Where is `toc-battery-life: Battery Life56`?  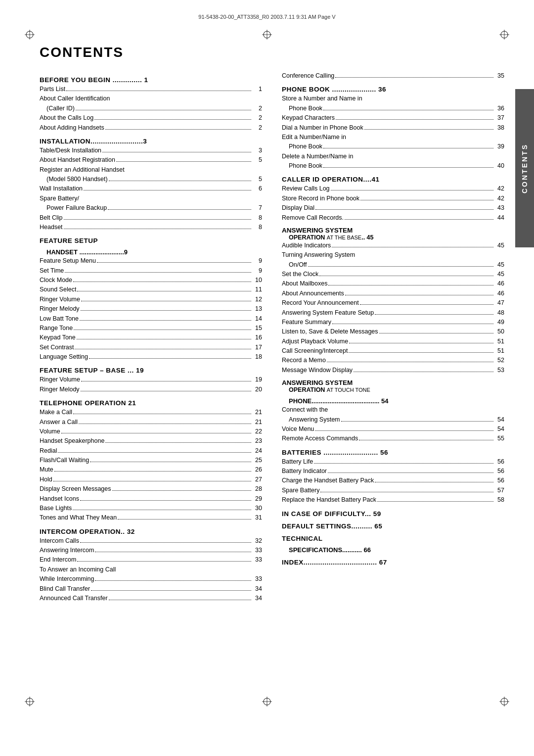 toc-battery-life: Battery Life56 is located at coordinates (393, 462).